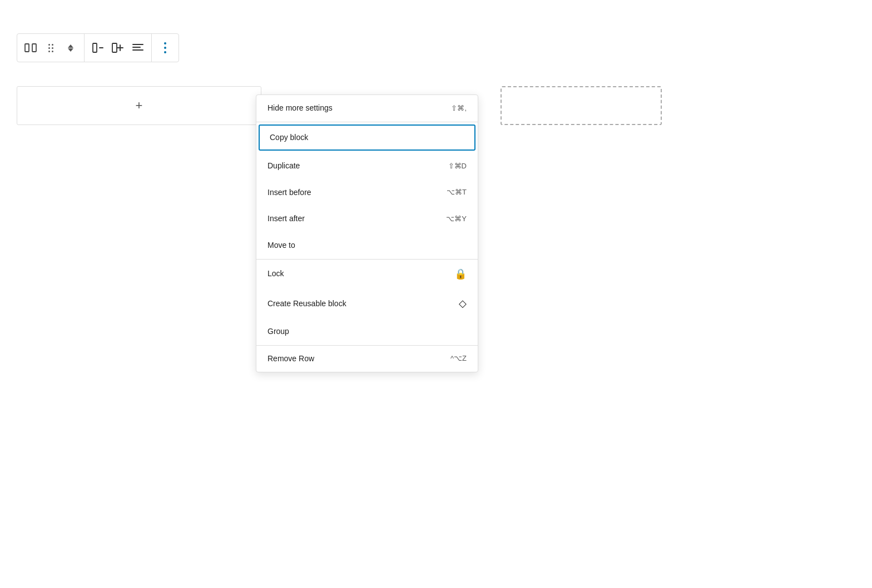  What do you see at coordinates (98, 48) in the screenshot?
I see `remove-column-icon` at bounding box center [98, 48].